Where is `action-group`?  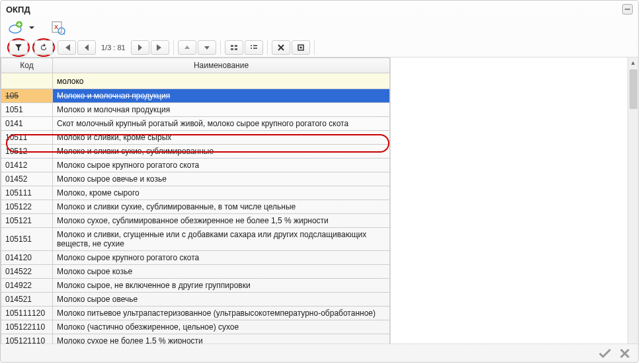 action-group is located at coordinates (294, 48).